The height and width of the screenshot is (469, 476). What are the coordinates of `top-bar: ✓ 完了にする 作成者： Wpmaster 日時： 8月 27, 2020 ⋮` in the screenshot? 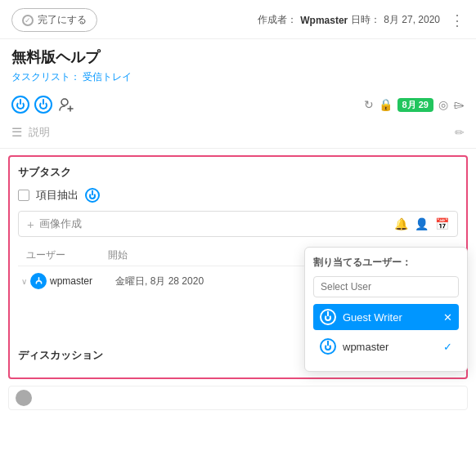 It's located at (238, 20).